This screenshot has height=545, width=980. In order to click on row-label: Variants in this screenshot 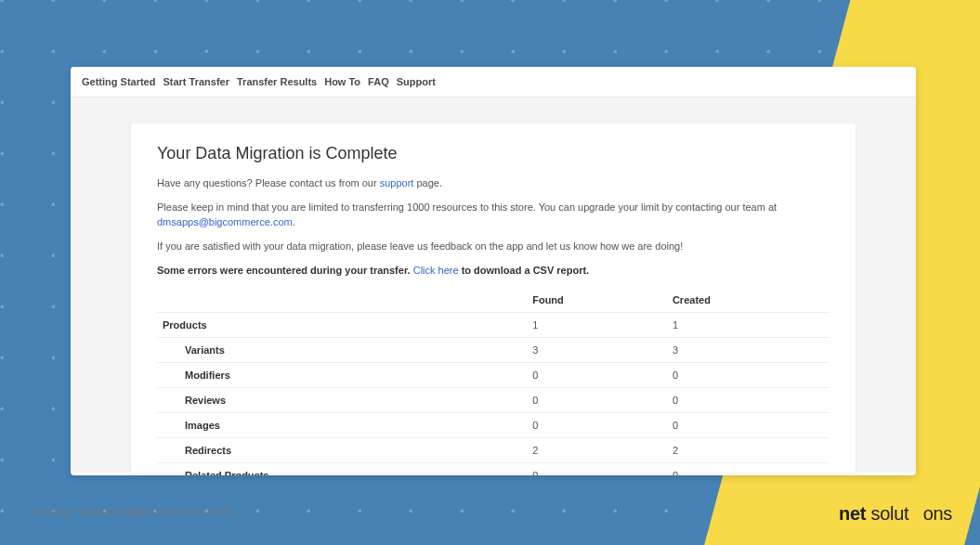, I will do `click(342, 349)`.